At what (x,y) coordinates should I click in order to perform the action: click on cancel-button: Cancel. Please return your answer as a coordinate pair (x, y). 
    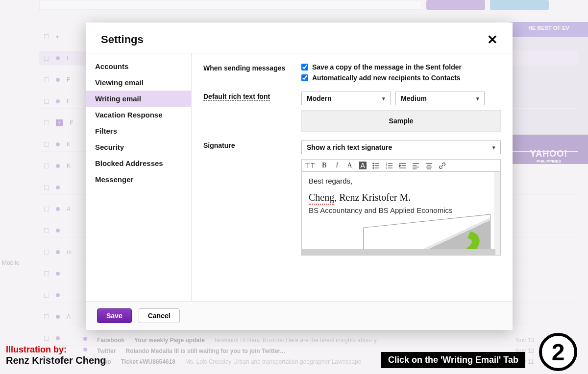
    Looking at the image, I should click on (159, 316).